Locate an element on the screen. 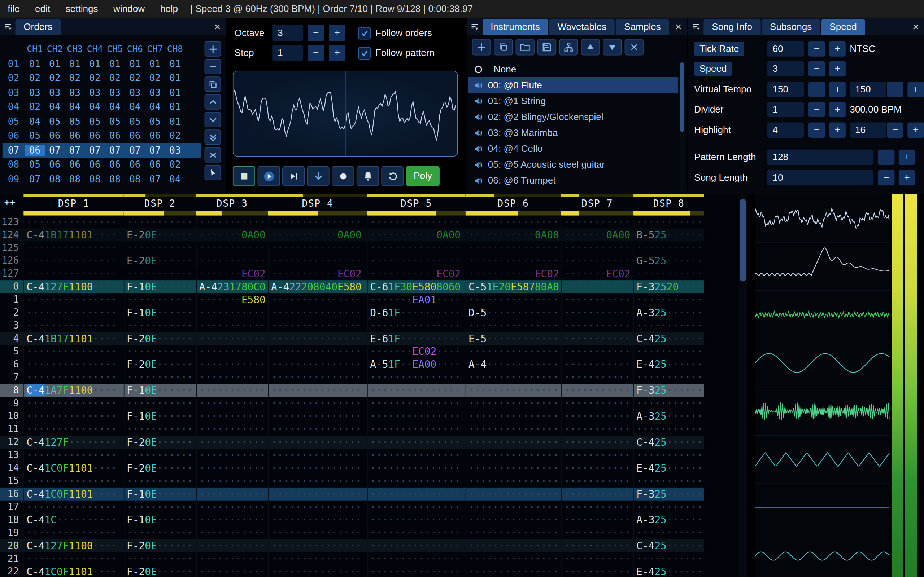 This screenshot has width=924, height=577. order-row-id: 07 is located at coordinates (14, 150).